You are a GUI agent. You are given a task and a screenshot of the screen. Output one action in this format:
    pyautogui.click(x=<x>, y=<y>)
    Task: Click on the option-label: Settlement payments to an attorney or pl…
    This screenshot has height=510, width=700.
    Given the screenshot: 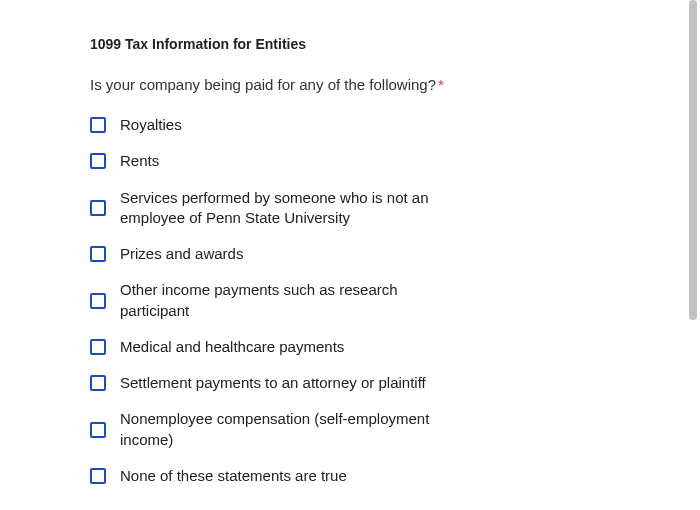 What is the action you would take?
    pyautogui.click(x=273, y=383)
    